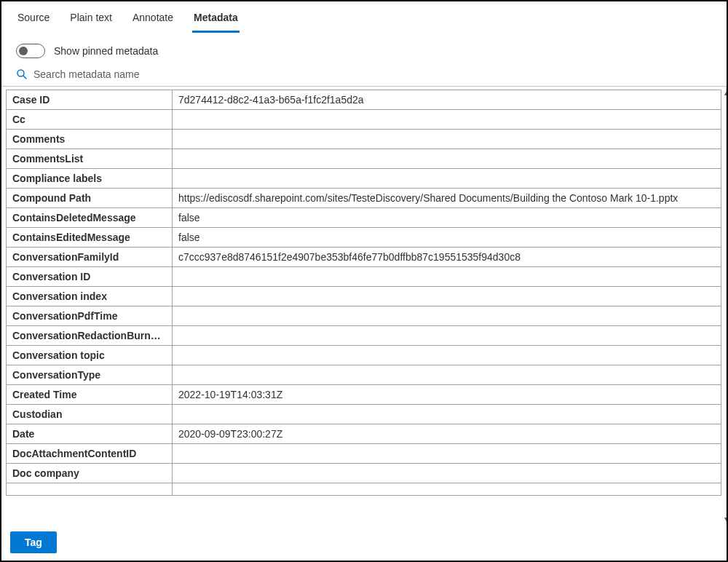 The width and height of the screenshot is (728, 562). Describe the element at coordinates (364, 489) in the screenshot. I see `metadata-row-cutoff: D C Li t` at that location.